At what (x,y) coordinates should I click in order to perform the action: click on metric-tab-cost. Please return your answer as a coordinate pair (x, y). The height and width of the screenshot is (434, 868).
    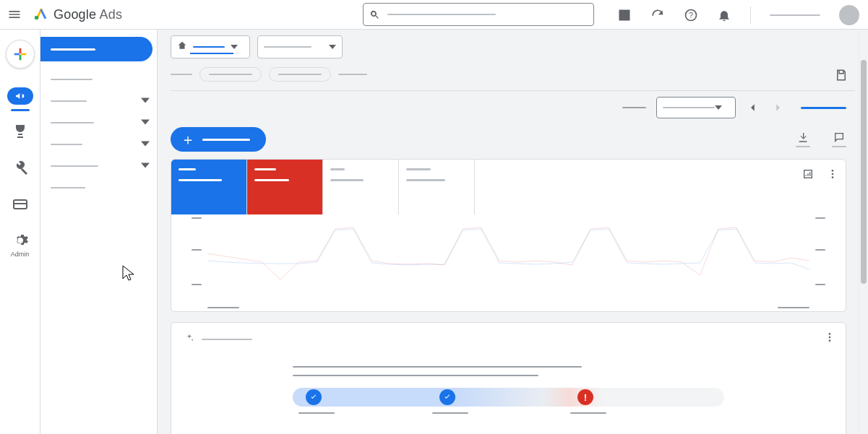
    Looking at the image, I should click on (437, 187).